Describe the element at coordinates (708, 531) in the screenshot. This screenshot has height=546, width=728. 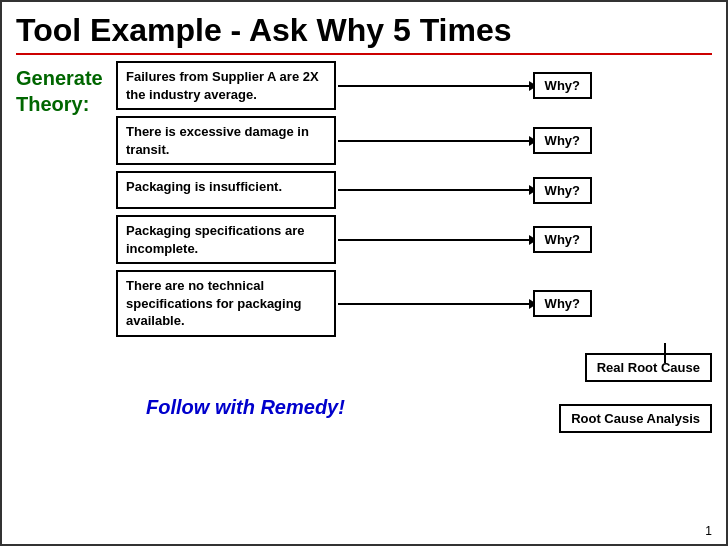
I see `page-number: 1` at that location.